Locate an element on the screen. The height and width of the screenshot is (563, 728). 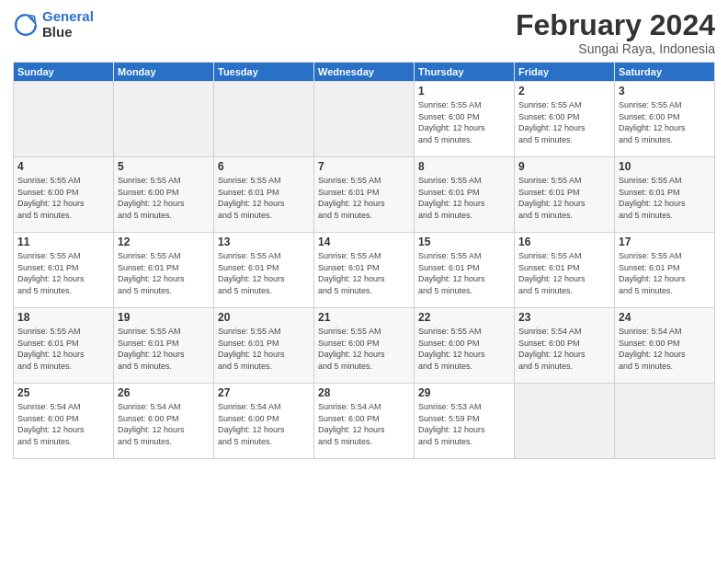
month-title: February 2024 is located at coordinates (616, 26).